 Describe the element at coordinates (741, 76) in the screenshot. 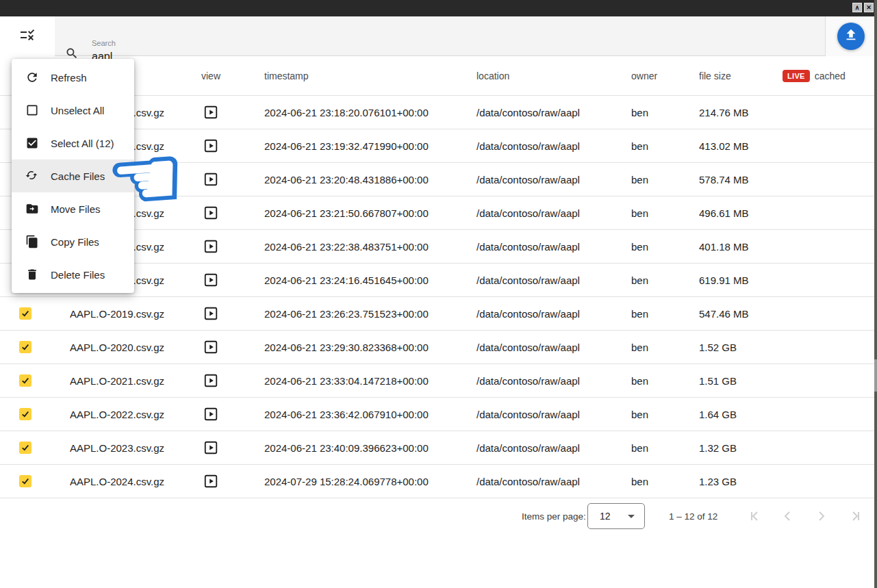

I see `header-file-size: file size` at that location.